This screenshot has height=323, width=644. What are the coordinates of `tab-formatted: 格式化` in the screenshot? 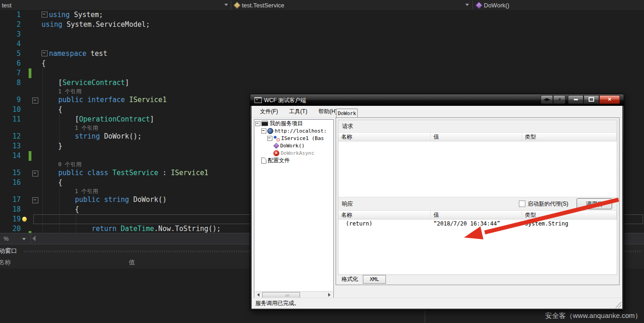 It's located at (350, 279).